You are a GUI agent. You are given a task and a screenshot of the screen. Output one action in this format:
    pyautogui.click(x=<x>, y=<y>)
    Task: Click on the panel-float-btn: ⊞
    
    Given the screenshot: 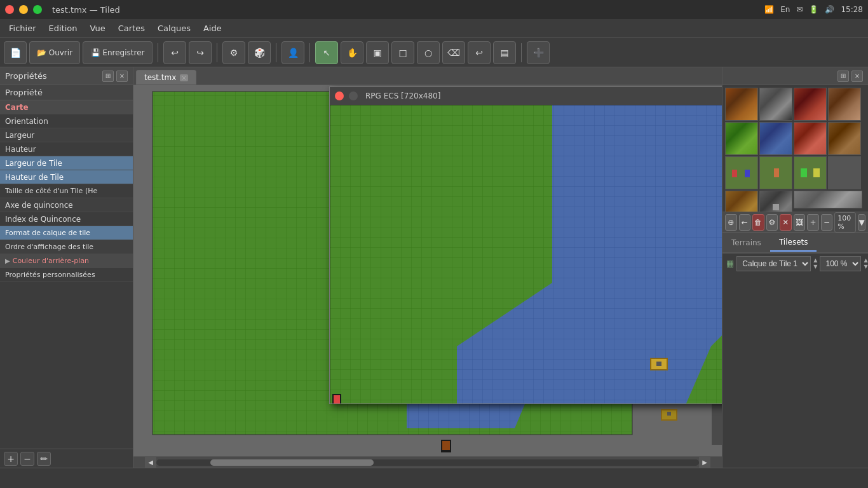 What is the action you would take?
    pyautogui.click(x=843, y=76)
    